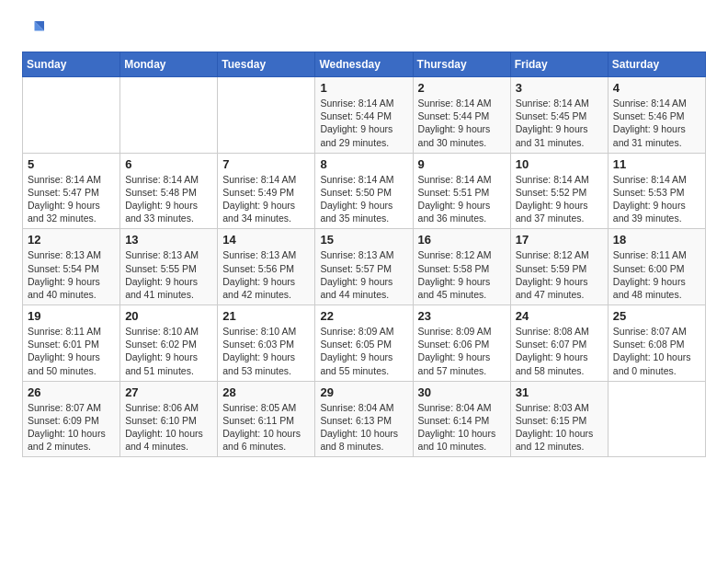 This screenshot has height=563, width=728. I want to click on day-info: Sunrise: 8:13 AM Sunset: 5:54 PM Dayligh…, so click(72, 274).